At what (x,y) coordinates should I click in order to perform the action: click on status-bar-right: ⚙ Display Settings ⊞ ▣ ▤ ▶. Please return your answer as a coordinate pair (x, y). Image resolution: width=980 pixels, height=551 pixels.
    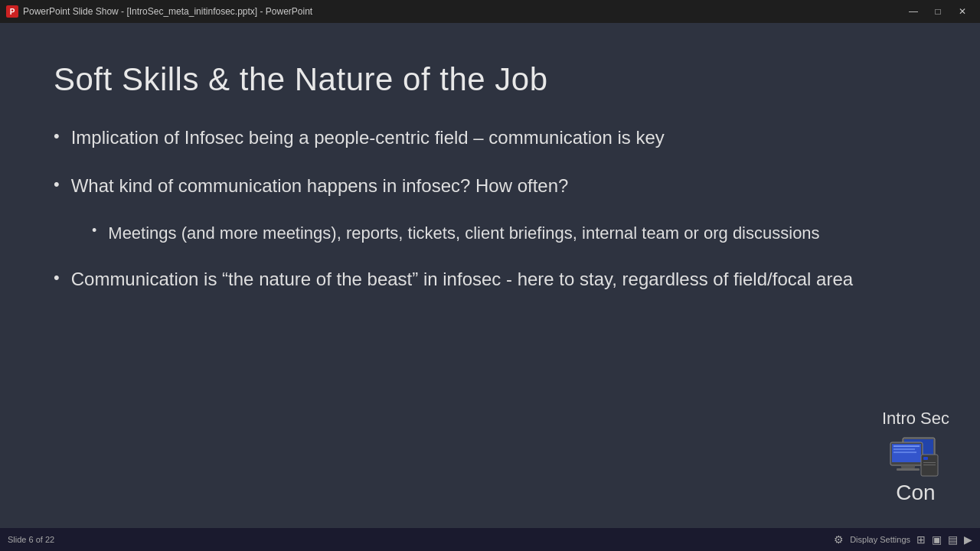
    Looking at the image, I should click on (903, 540).